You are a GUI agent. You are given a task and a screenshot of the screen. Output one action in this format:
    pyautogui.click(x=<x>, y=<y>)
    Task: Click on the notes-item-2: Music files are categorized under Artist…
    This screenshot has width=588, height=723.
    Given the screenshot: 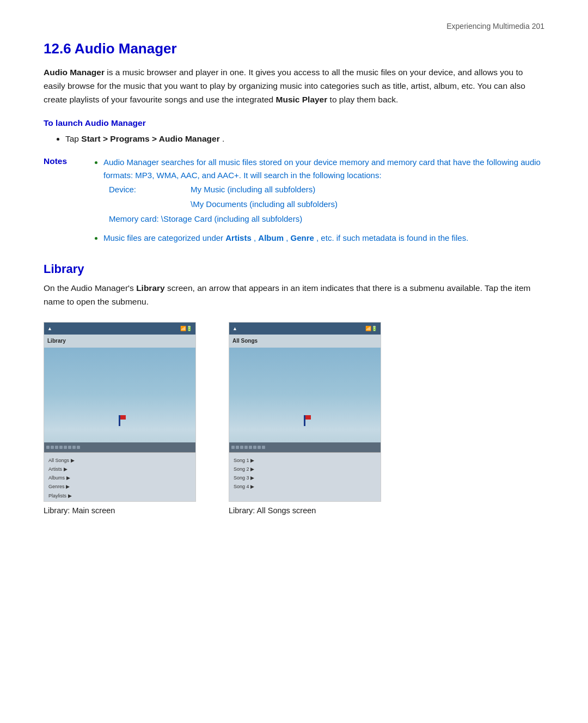 What is the action you would take?
    pyautogui.click(x=324, y=238)
    